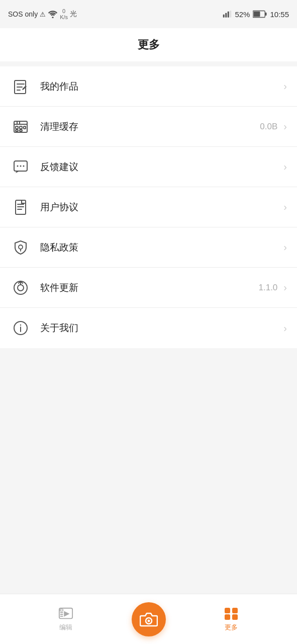 The image size is (297, 644). I want to click on warning-icon: ⚠, so click(43, 14).